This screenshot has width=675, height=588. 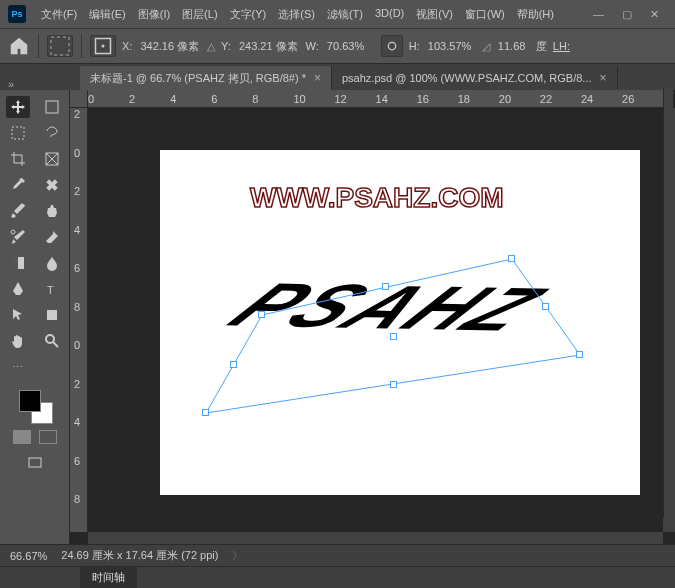 I want to click on brush-tool, so click(x=18, y=211).